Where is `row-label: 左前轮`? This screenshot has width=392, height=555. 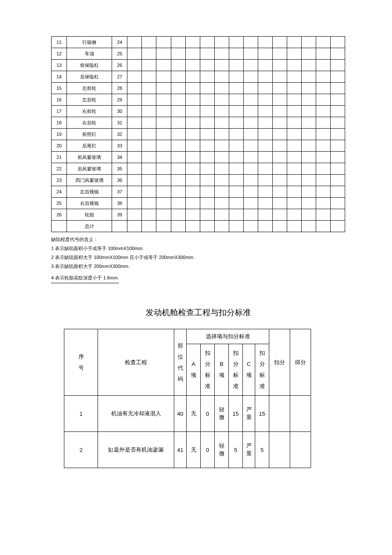
row-label: 左前轮 is located at coordinates (89, 89).